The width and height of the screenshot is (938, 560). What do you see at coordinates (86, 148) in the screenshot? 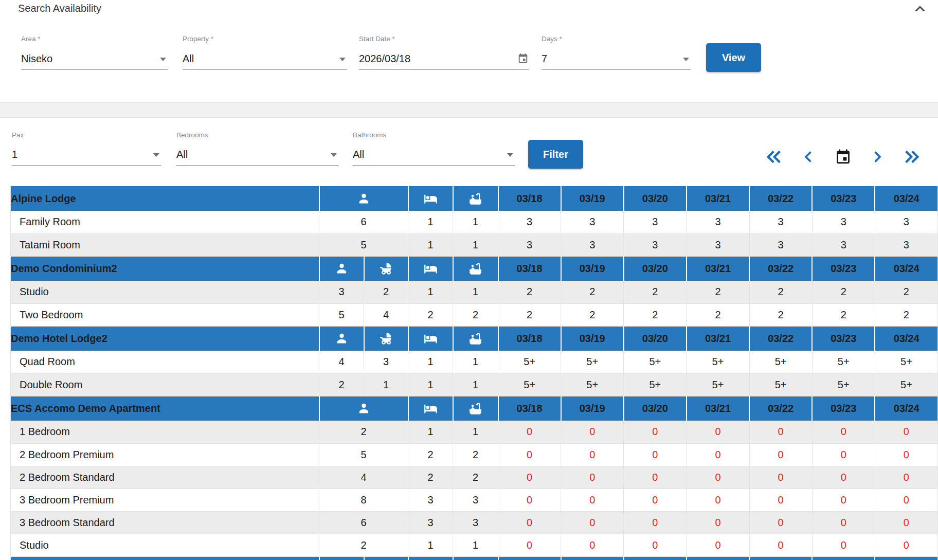
I see `pax-select: Pax 1` at bounding box center [86, 148].